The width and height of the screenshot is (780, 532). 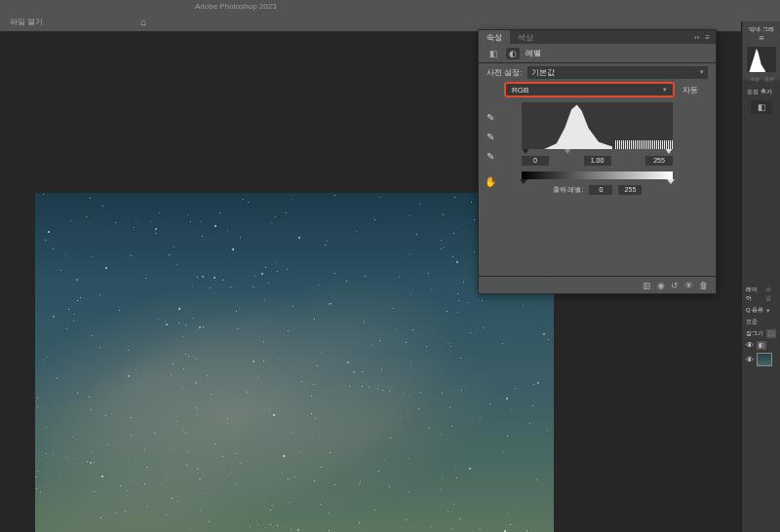 I want to click on layer-thumb, so click(x=764, y=360).